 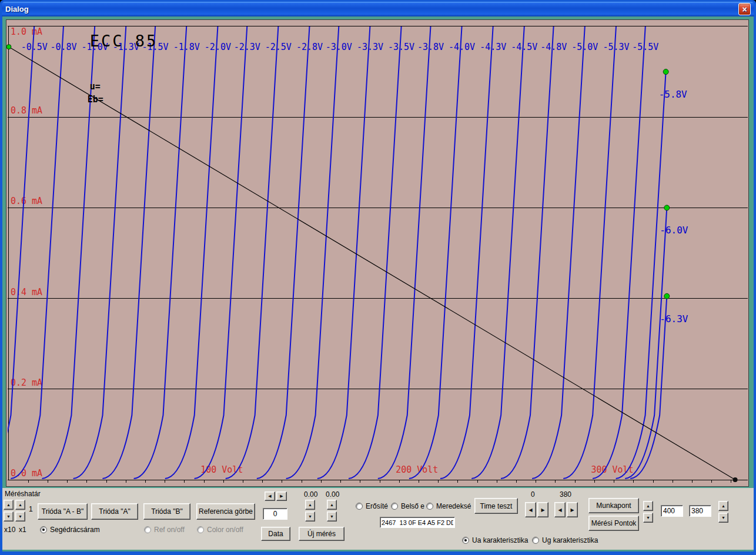 What do you see at coordinates (332, 516) in the screenshot?
I see `value-right-down-button: ▼` at bounding box center [332, 516].